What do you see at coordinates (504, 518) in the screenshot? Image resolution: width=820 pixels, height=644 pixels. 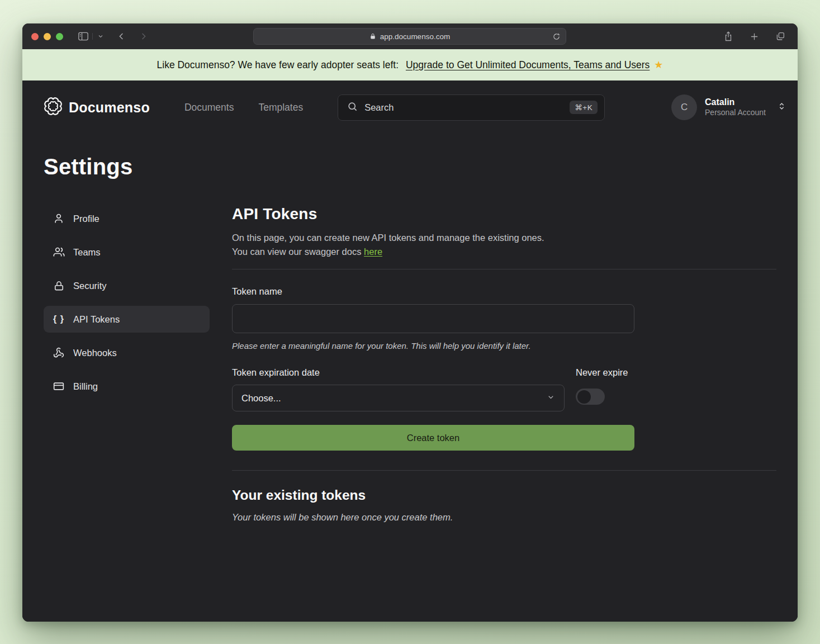 I see `existing-tokens-empty-text: Your tokens will be shown here once you …` at bounding box center [504, 518].